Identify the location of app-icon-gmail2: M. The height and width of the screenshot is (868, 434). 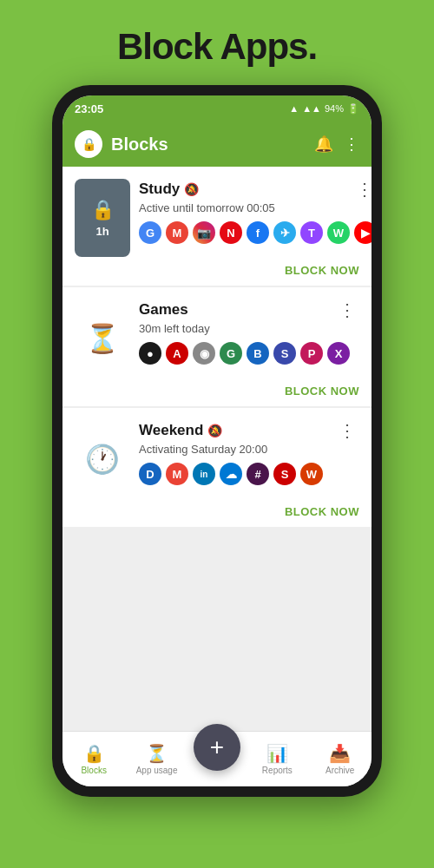
(177, 474).